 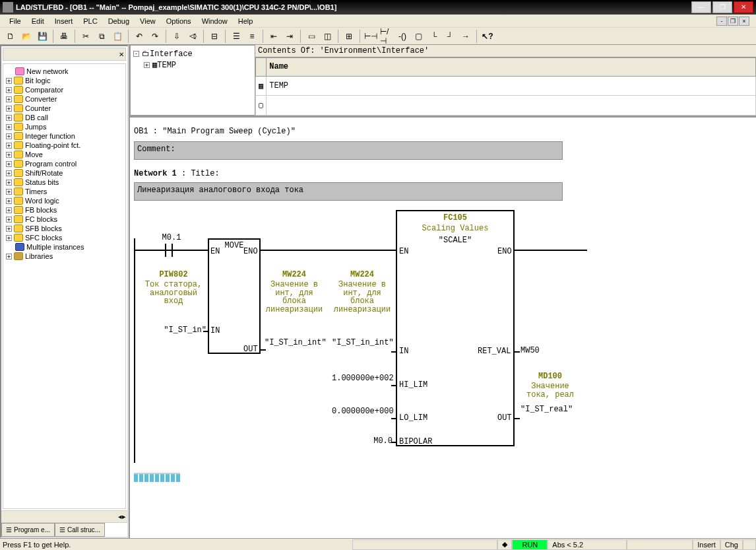 What do you see at coordinates (179, 21) in the screenshot?
I see `menu-options: Options` at bounding box center [179, 21].